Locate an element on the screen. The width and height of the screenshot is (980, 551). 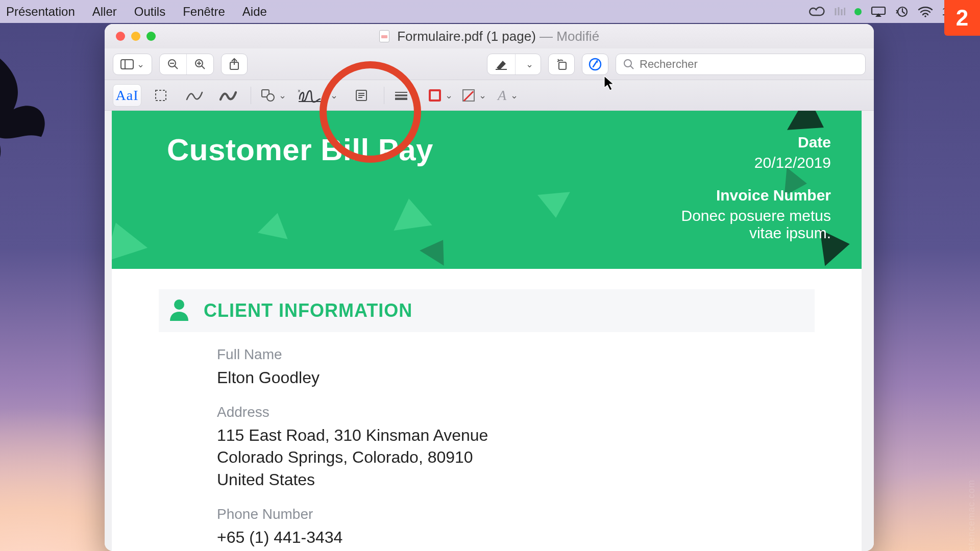
sidebar-view-button: ⌄ is located at coordinates (133, 64).